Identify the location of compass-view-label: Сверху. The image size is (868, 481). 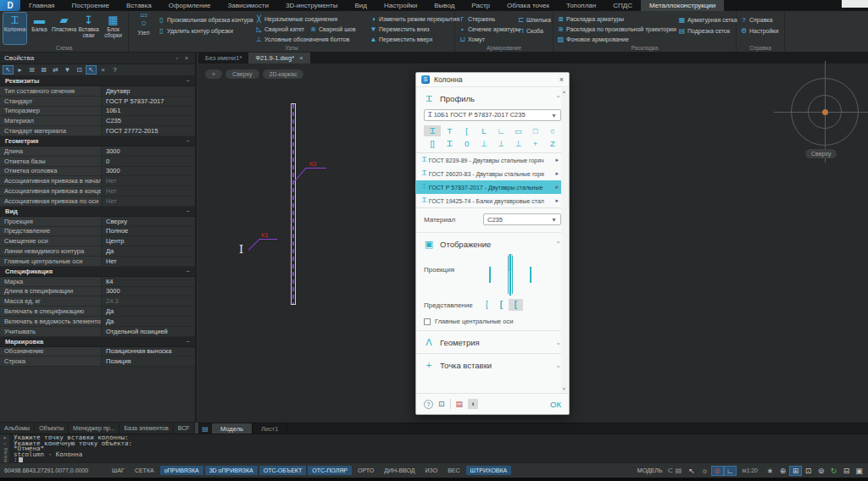
(821, 154).